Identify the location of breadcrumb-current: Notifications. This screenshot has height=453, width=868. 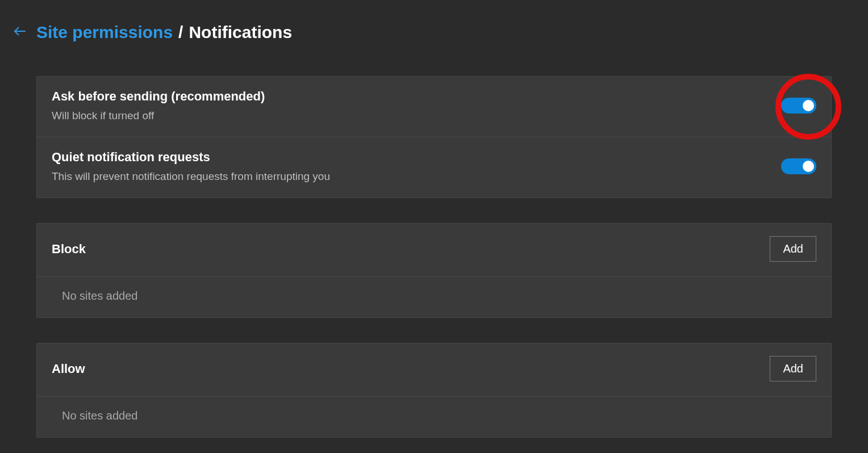
(240, 32).